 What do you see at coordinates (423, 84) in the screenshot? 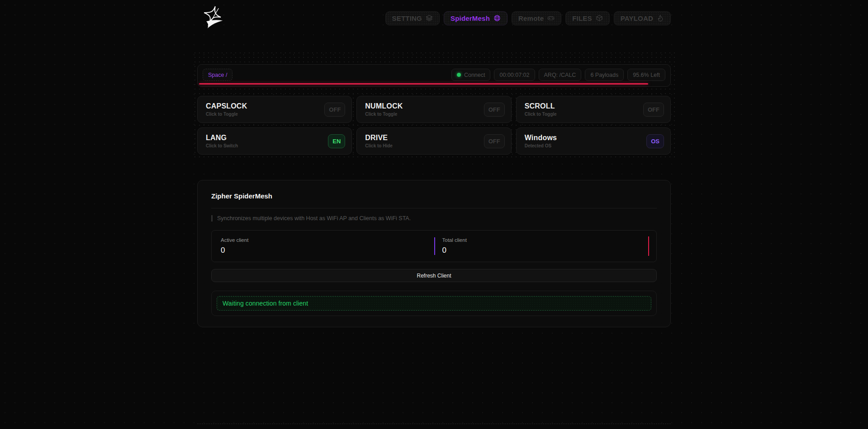
I see `storage-progress-fill` at bounding box center [423, 84].